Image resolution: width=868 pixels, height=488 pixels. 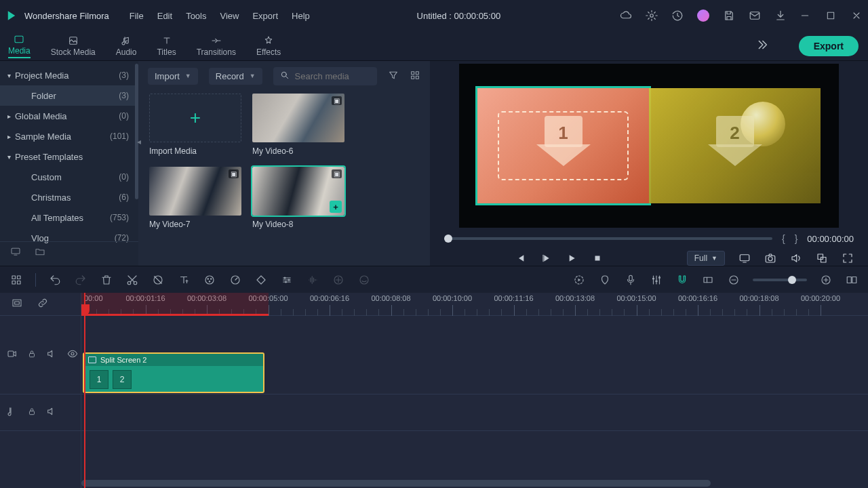 What do you see at coordinates (649, 146) in the screenshot?
I see `preview-monitor: 1 2` at bounding box center [649, 146].